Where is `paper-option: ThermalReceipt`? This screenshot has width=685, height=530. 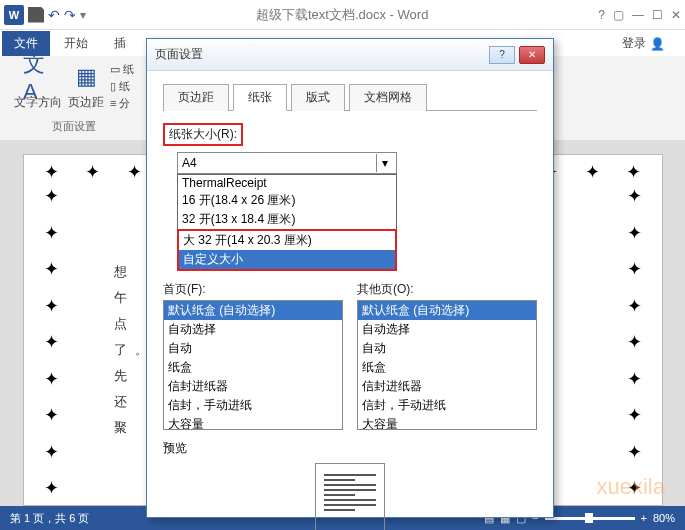 paper-option: ThermalReceipt is located at coordinates (287, 183).